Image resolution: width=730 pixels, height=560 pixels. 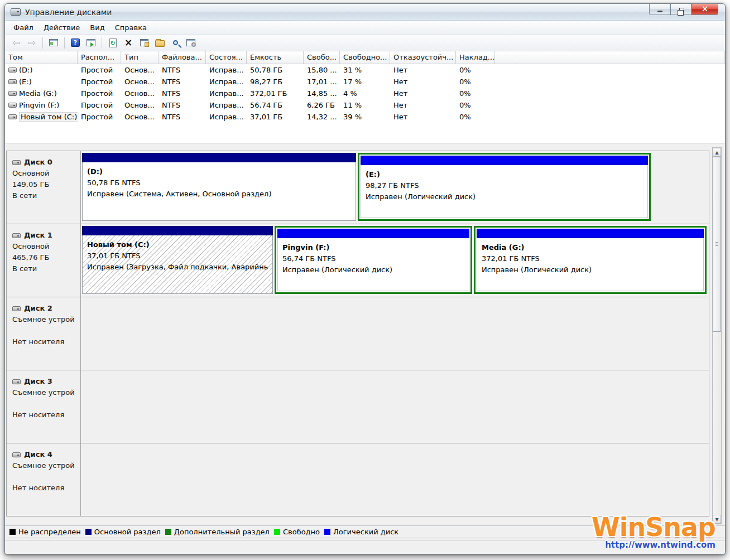 I want to click on menu-help: Справка, so click(x=131, y=28).